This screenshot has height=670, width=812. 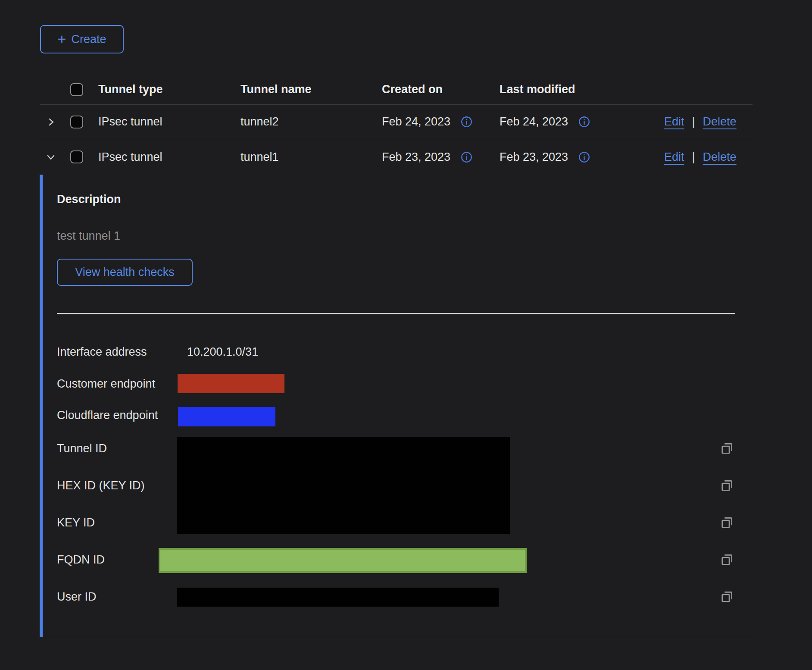 I want to click on fqdn-id-label: FQDN ID, so click(x=81, y=560).